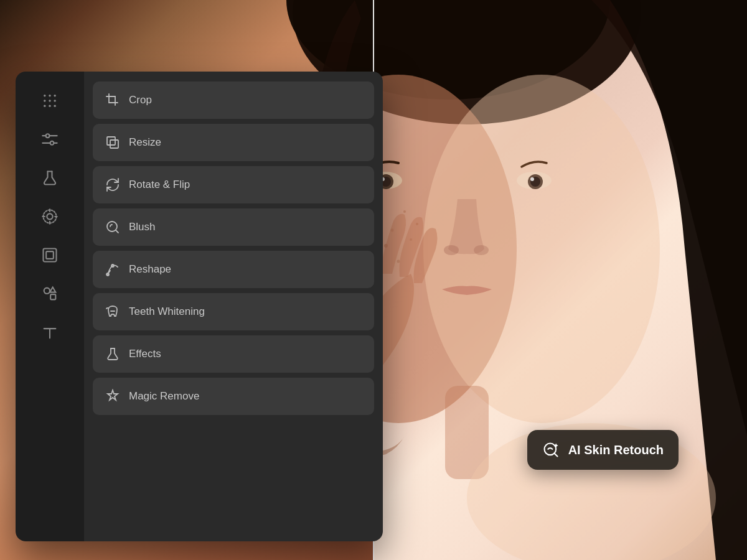  Describe the element at coordinates (145, 142) in the screenshot. I see `tool-label-resize: Resize` at that location.